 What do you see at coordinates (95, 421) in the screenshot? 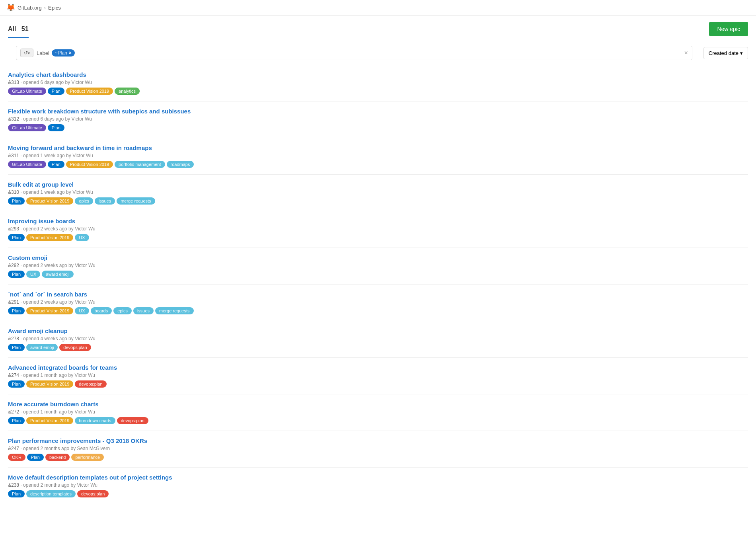
I see `tag-burndown: burndown charts` at bounding box center [95, 421].